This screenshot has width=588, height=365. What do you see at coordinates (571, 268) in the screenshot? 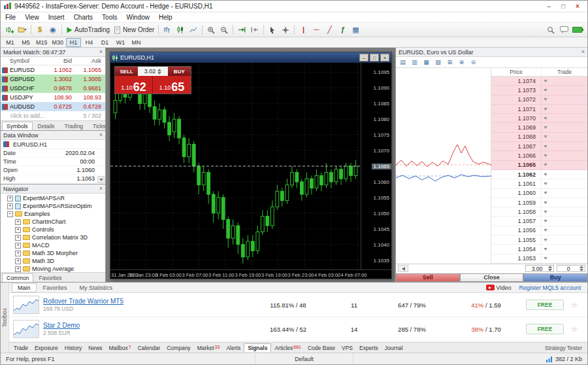
I see `stop-field: 0` at bounding box center [571, 268].